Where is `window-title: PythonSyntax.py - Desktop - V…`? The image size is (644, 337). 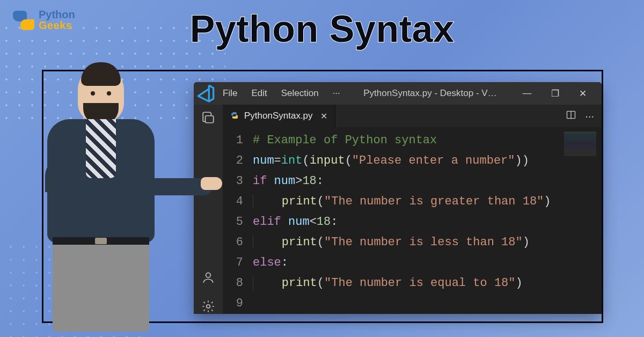 window-title: PythonSyntax.py - Desktop - V… is located at coordinates (430, 93).